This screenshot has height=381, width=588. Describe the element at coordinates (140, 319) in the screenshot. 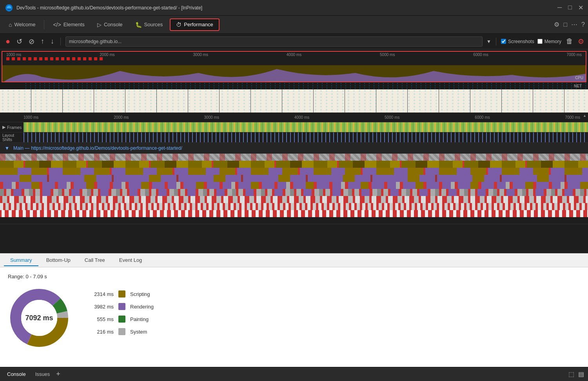

I see `legend-painting-label: Painting` at that location.